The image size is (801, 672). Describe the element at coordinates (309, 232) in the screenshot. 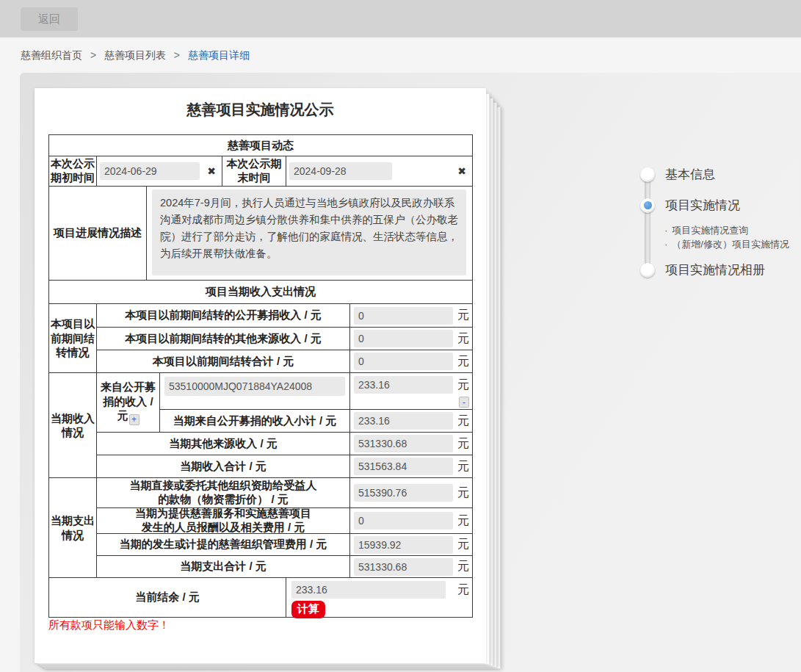

I see `progress-description-textarea: 2024年7-9月间，执行人员通过与当地乡镇政府以及民政办联系沟通对成都市周边乡…` at that location.